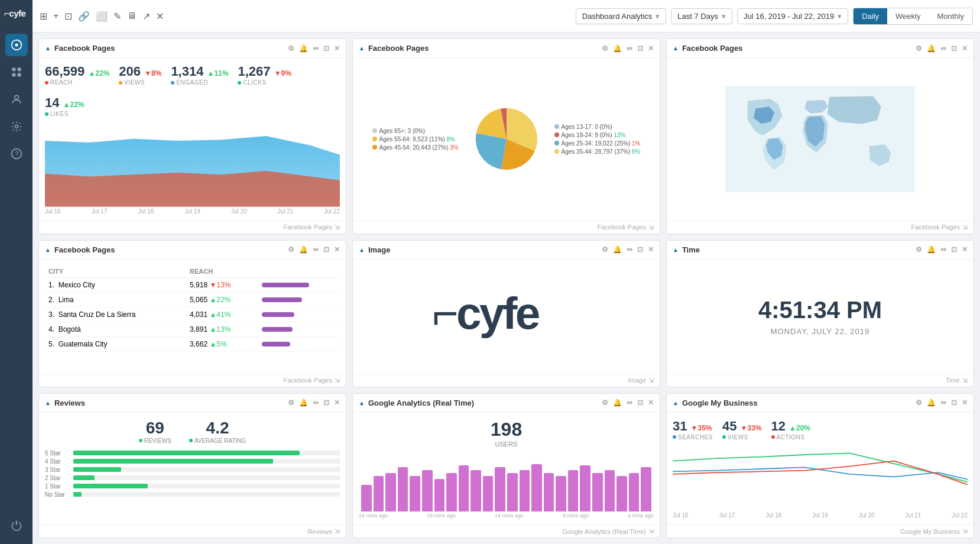  Describe the element at coordinates (147, 17) in the screenshot. I see `share-icon: ↗` at that location.